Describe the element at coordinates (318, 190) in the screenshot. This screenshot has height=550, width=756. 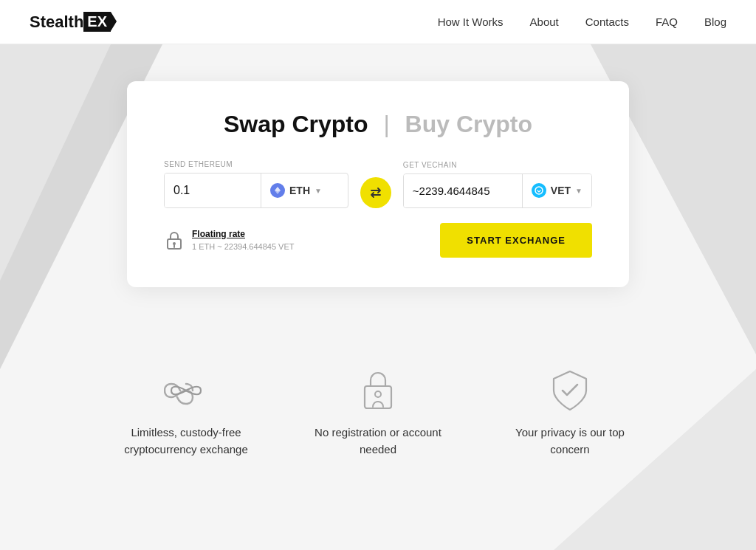
I see `send-dropdown-arrow: ▼` at that location.